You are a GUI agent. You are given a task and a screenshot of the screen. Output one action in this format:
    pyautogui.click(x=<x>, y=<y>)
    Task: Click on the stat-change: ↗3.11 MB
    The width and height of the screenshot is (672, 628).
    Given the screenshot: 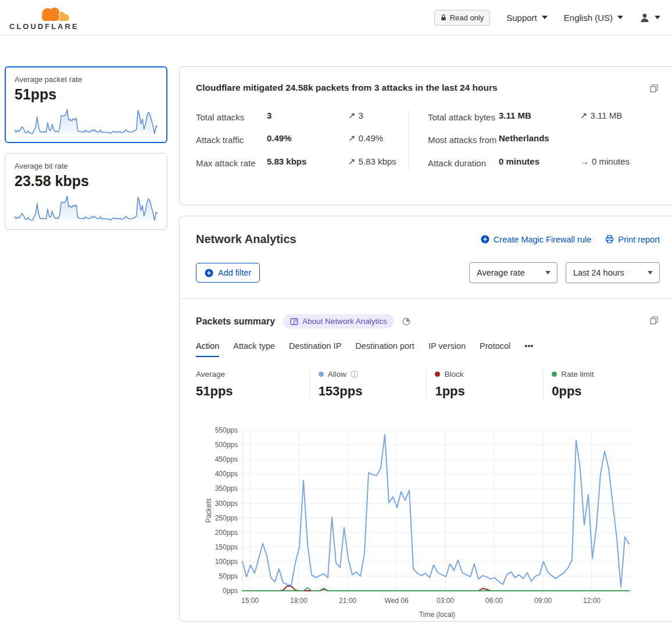 What is the action you would take?
    pyautogui.click(x=620, y=117)
    